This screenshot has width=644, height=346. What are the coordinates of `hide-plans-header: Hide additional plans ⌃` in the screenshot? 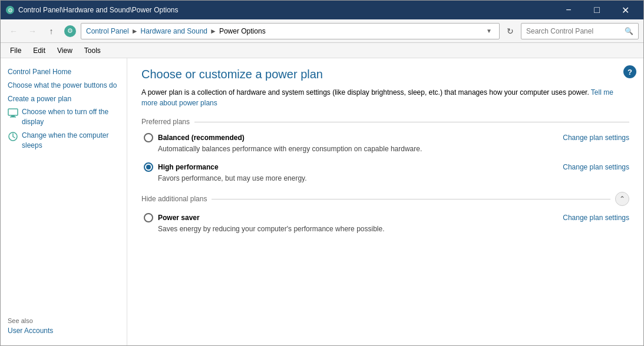 It's located at (385, 199).